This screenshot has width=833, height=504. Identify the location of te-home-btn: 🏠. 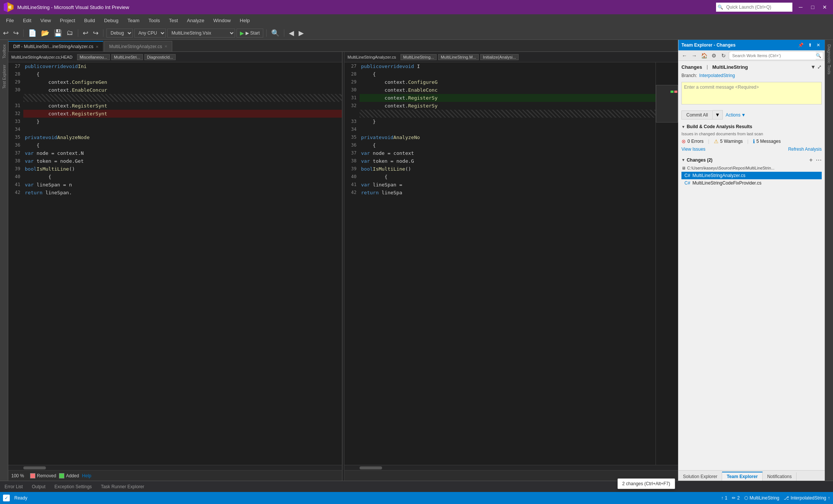
(704, 56).